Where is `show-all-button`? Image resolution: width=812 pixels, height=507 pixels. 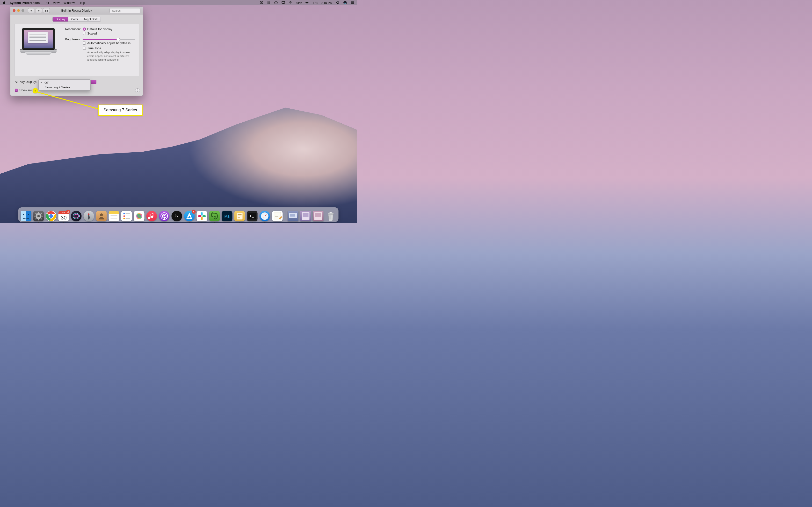
show-all-button is located at coordinates (46, 11).